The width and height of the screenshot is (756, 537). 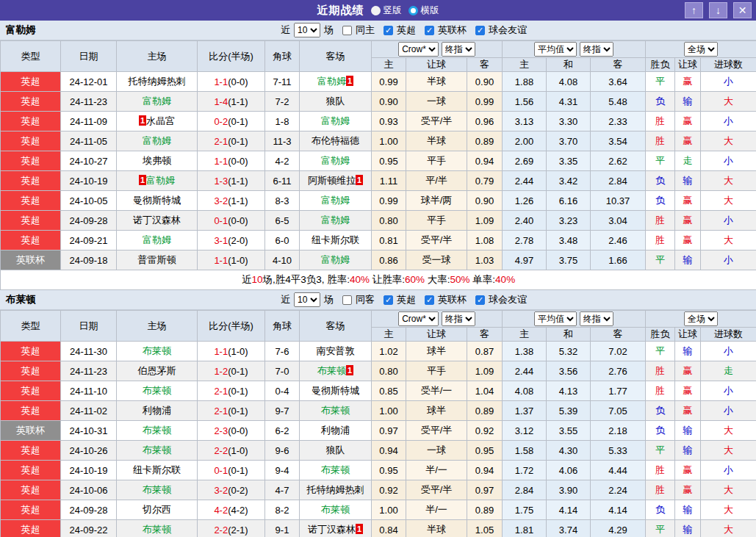 What do you see at coordinates (436, 372) in the screenshot?
I see `odds-handicap: 平手` at bounding box center [436, 372].